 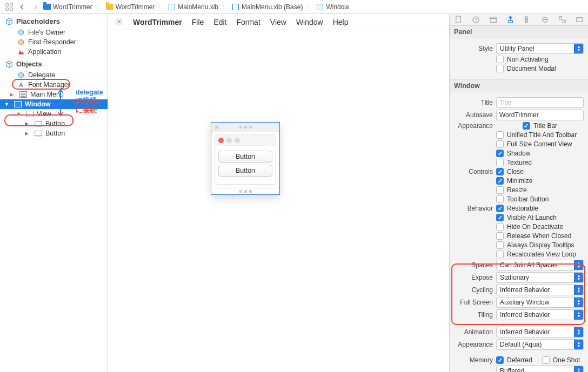 I want to click on tab-connections-inspector, so click(x=545, y=19).